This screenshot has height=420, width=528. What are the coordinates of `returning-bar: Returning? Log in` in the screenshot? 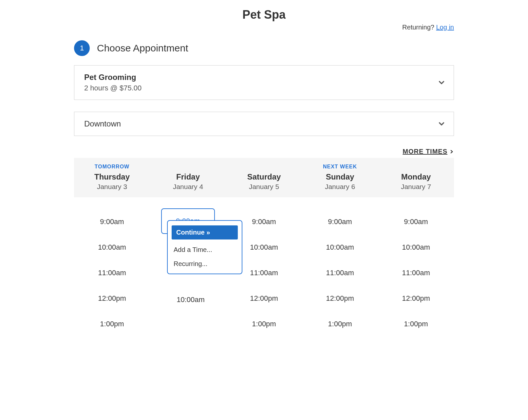 It's located at (264, 32).